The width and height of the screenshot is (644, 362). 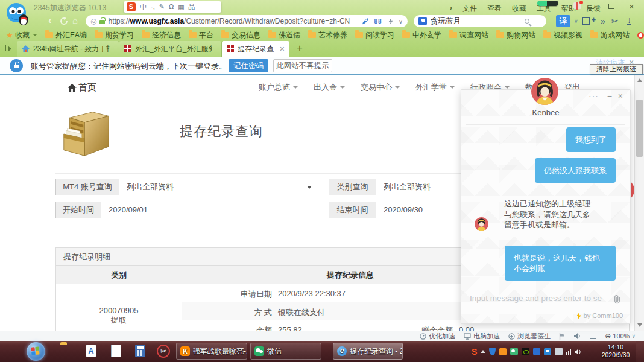 What do you see at coordinates (640, 325) in the screenshot?
I see `scroll-down-icon` at bounding box center [640, 325].